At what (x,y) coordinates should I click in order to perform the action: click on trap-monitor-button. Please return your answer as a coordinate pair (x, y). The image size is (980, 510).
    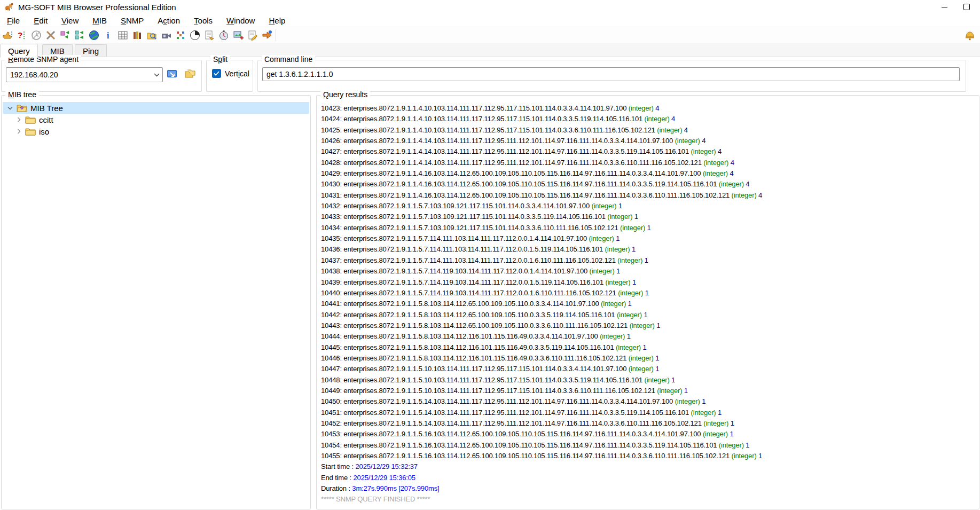
    Looking at the image, I should click on (970, 35).